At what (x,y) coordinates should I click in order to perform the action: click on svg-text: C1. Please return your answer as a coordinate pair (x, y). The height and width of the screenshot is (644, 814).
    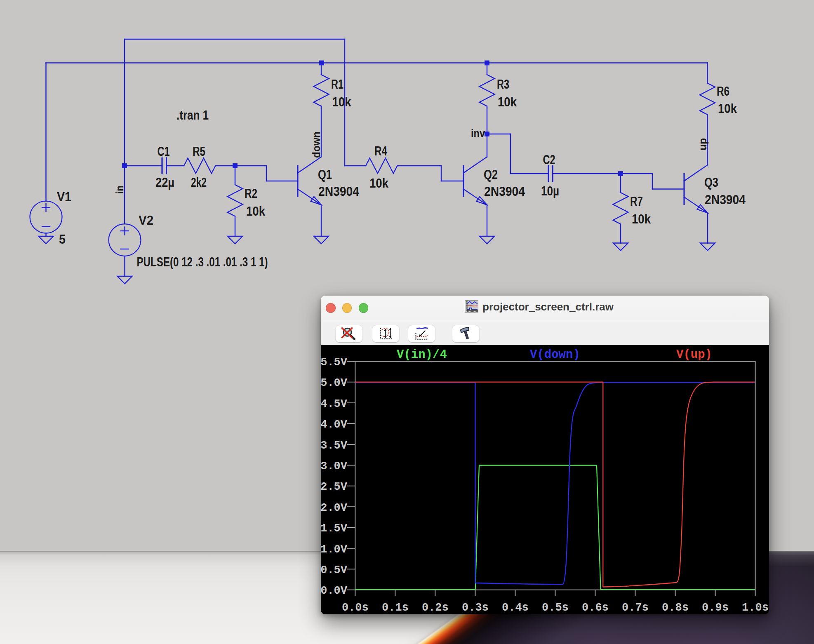
    Looking at the image, I should click on (164, 151).